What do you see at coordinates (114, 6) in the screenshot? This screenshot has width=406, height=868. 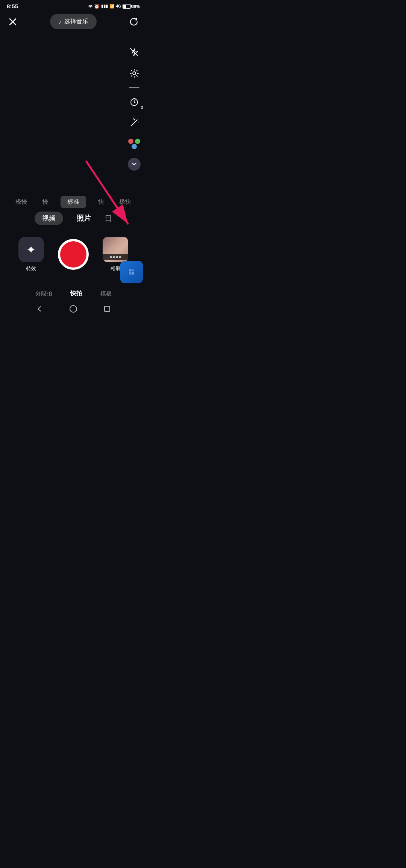 I see `status-icons: 👁 ⏰ ▮▮▮ 📶 4G 38%` at bounding box center [114, 6].